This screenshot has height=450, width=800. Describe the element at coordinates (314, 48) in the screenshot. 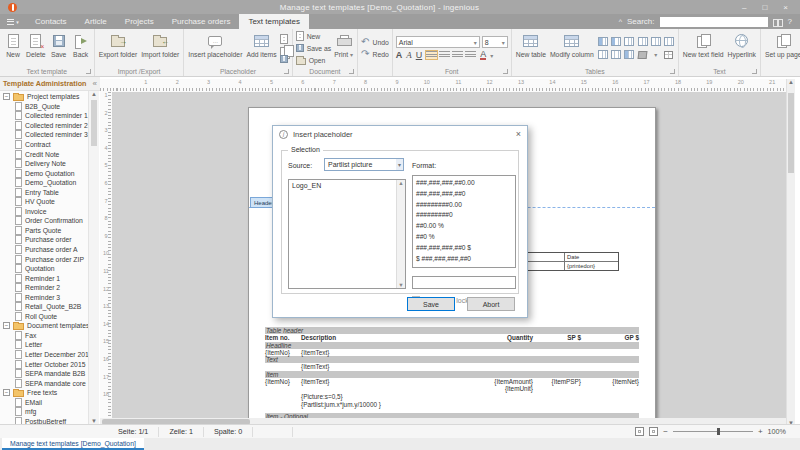

I see `document-save-as-button: Save as` at that location.